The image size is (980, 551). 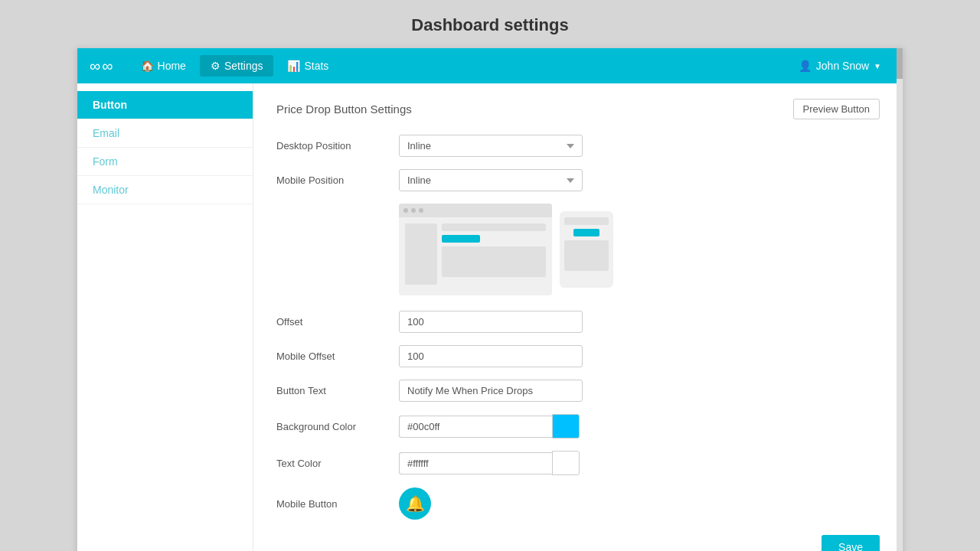 What do you see at coordinates (338, 427) in the screenshot?
I see `background-color-label: Background Color` at bounding box center [338, 427].